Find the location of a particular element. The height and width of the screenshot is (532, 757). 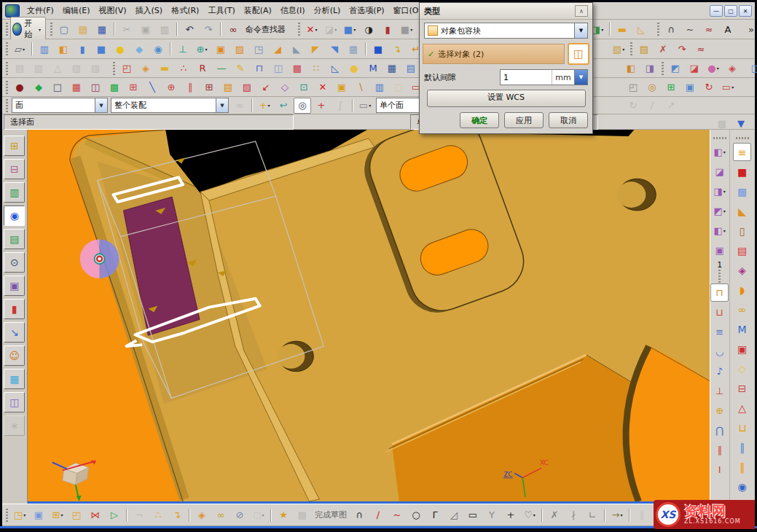

quad-green-button: ⊞ is located at coordinates (671, 87).